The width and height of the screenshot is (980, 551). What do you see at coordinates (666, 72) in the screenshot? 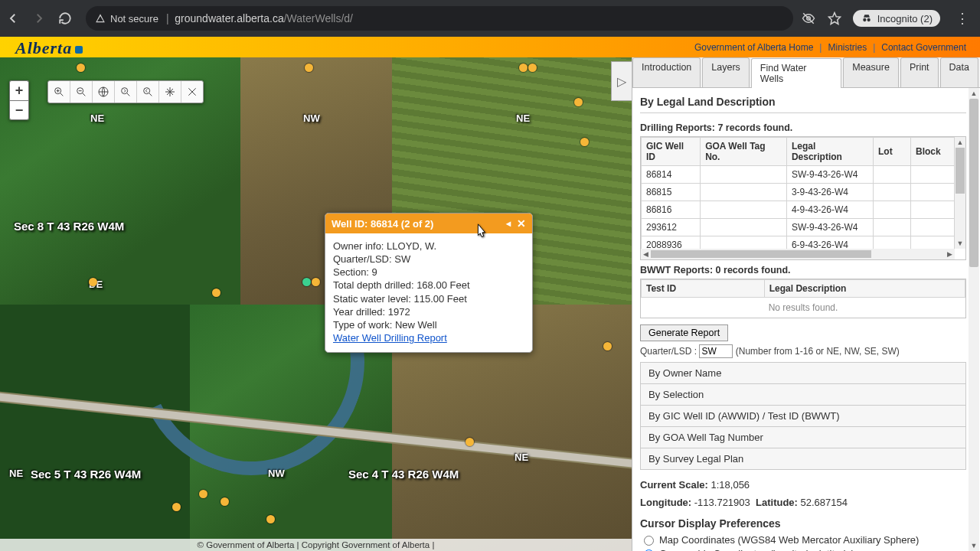
I see `tab-introduction: Introduction` at bounding box center [666, 72].